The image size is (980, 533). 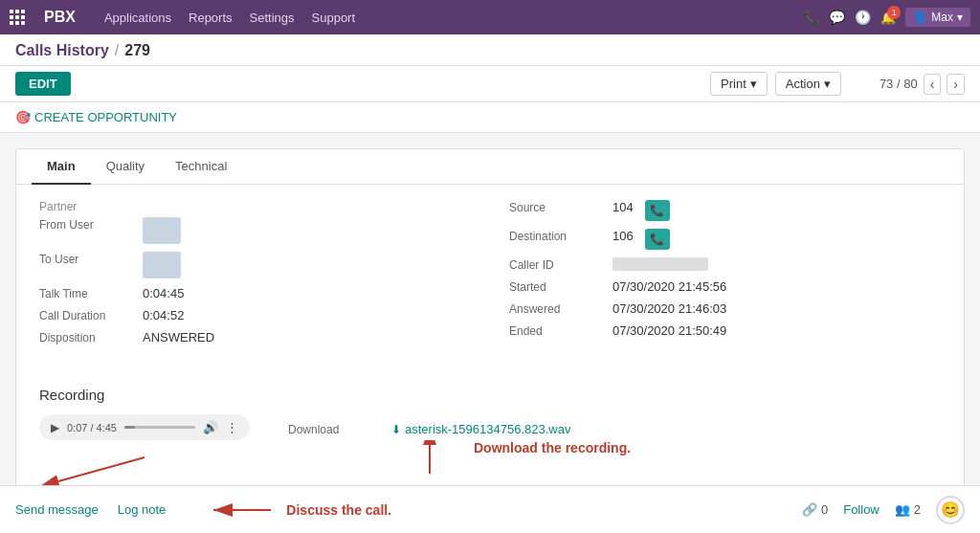 What do you see at coordinates (511, 429) in the screenshot?
I see `download-link: ⬇ asterisk-1596134756.823.wav` at bounding box center [511, 429].